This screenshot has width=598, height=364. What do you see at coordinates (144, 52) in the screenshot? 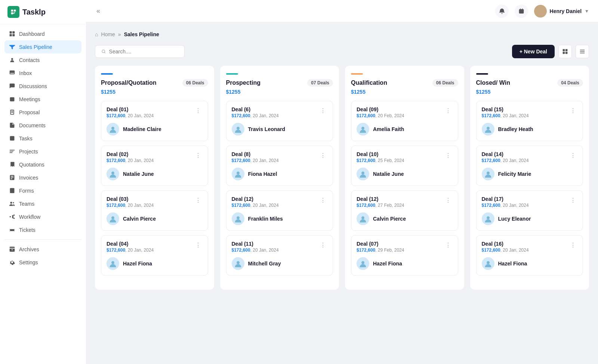
I see `search-input` at bounding box center [144, 52].